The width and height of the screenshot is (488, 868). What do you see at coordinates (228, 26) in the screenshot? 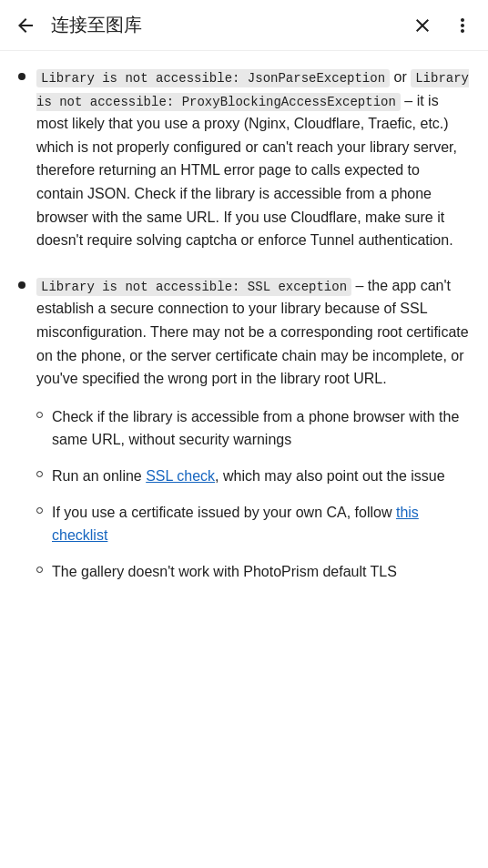
I see `page-title: 连接至图库` at bounding box center [228, 26].